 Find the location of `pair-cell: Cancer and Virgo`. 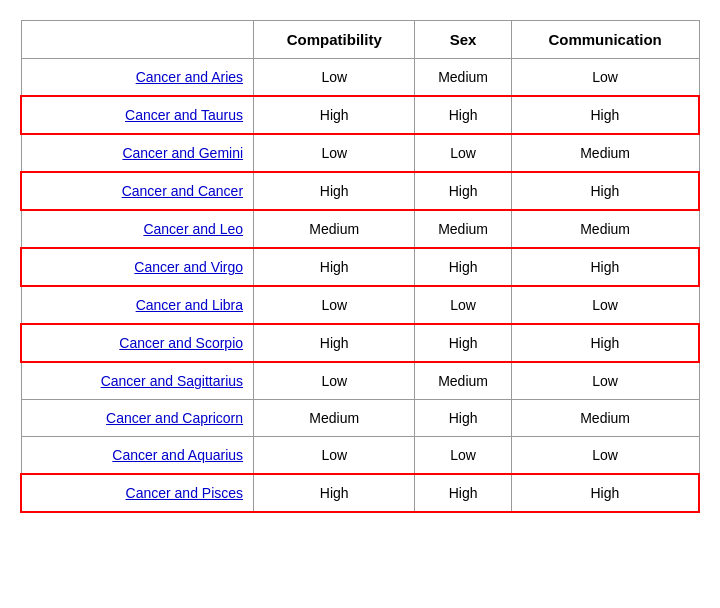

pair-cell: Cancer and Virgo is located at coordinates (138, 267).